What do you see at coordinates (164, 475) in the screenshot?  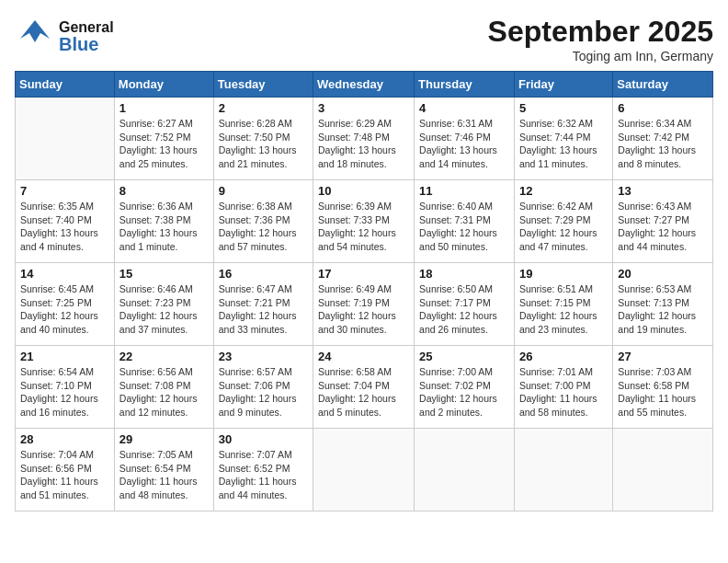 I see `day-info: Sunrise: 7:05 AMSunset: 6:54 PMDaylight:…` at bounding box center [164, 475].